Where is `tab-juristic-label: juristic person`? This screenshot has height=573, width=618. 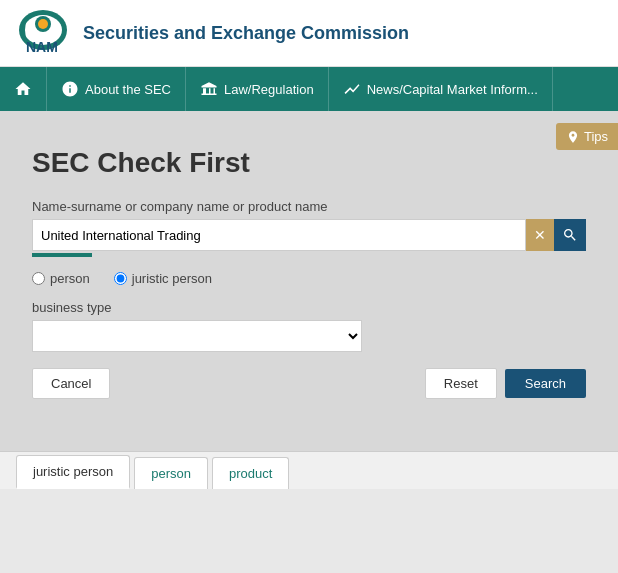 tab-juristic-label: juristic person is located at coordinates (73, 472).